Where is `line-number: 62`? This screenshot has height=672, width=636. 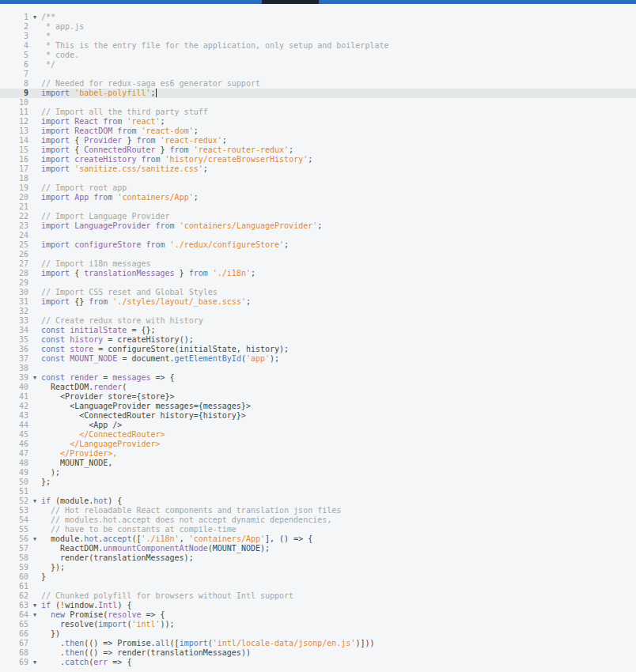
line-number: 62 is located at coordinates (14, 596).